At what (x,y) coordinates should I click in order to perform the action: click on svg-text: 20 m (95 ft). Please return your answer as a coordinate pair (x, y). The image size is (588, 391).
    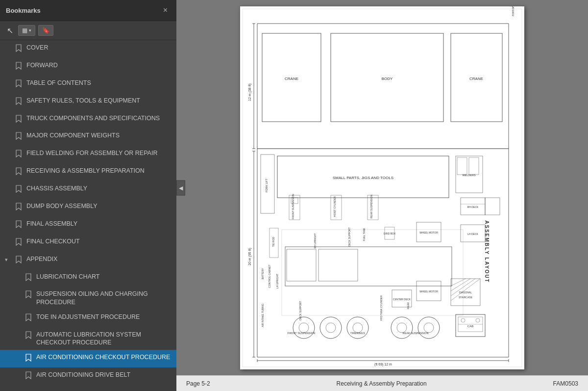
    Looking at the image, I should click on (250, 257).